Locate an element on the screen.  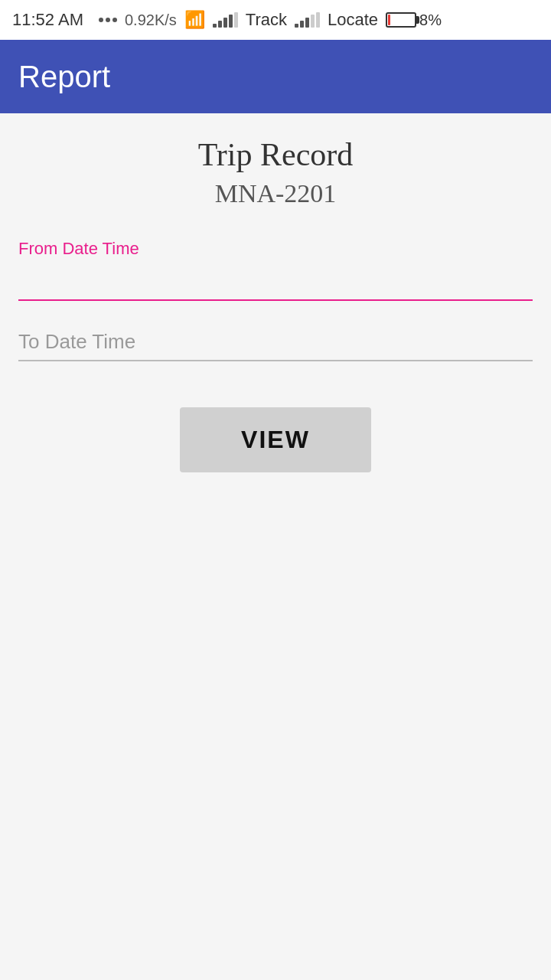
battery-percent: 8% is located at coordinates (430, 20).